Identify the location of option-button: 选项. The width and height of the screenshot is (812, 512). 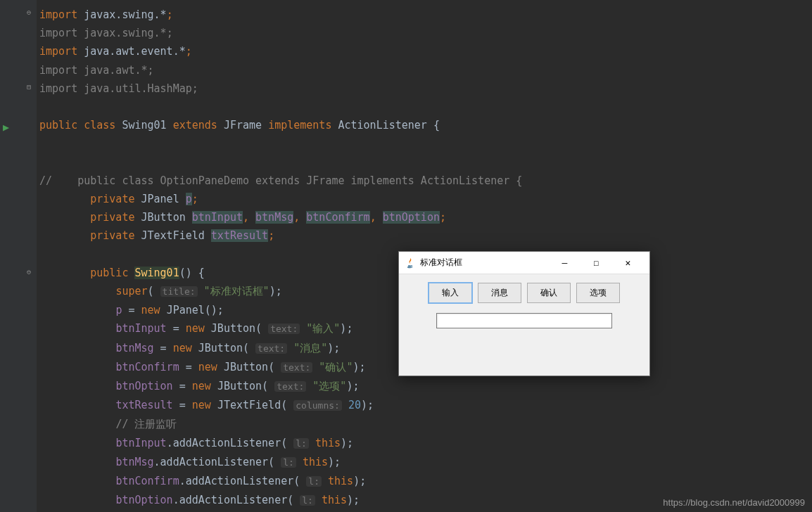
(598, 293).